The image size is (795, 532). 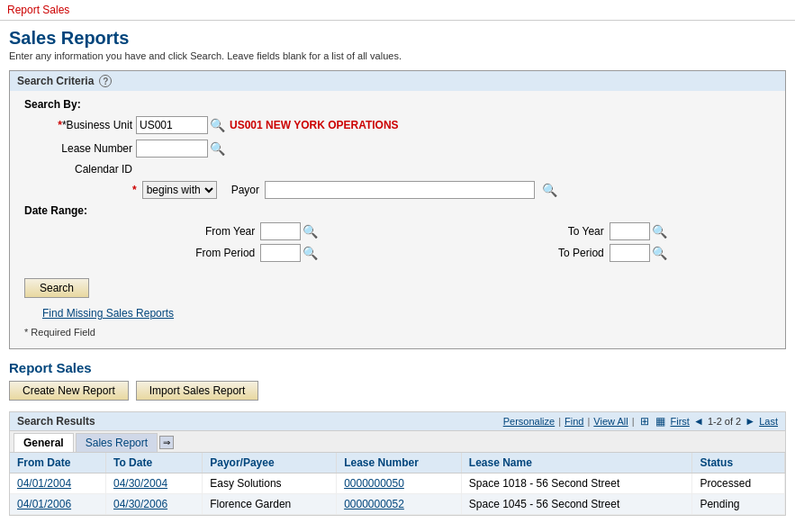 I want to click on payor-label: Payor, so click(x=245, y=190).